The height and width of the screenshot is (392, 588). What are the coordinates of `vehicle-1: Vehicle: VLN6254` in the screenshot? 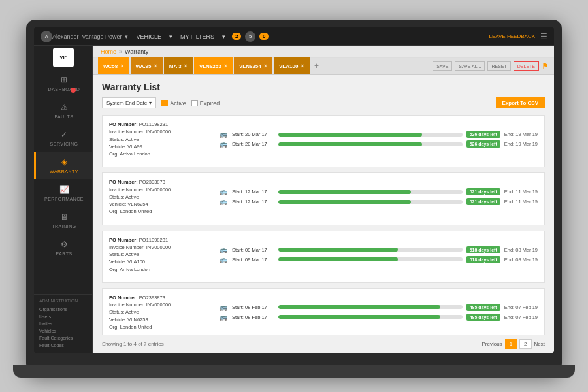 It's located at (161, 204).